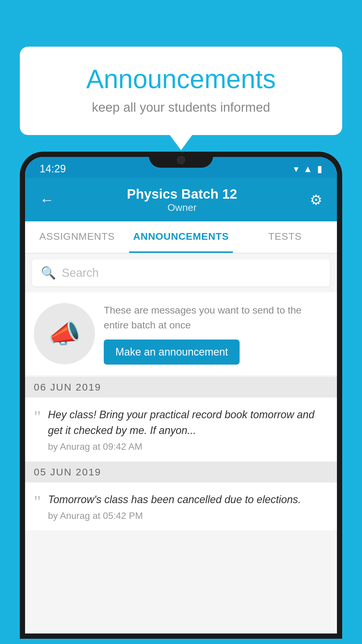 The image size is (362, 644). Describe the element at coordinates (188, 423) in the screenshot. I see `announcement-text-1: Hey class! Bring your practical record b…` at that location.